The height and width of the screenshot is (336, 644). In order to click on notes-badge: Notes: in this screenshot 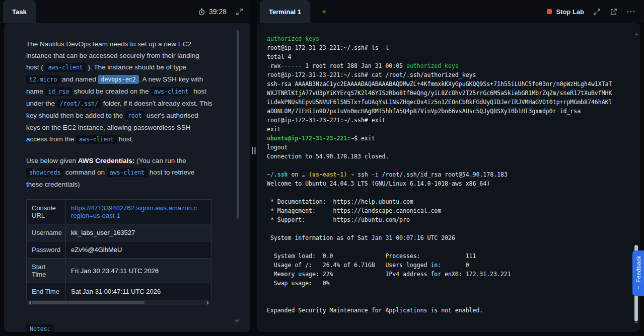, I will do `click(40, 328)`.